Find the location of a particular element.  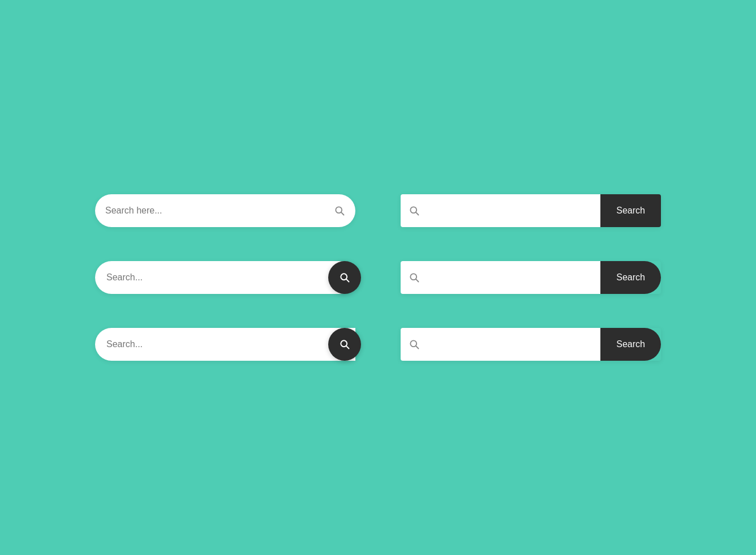

search-bar-rect-rounded: Search is located at coordinates (531, 278).